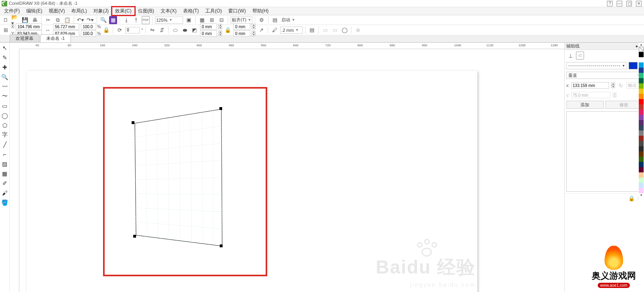 This screenshot has height=292, width=644. What do you see at coordinates (134, 236) in the screenshot?
I see `selection-handle-bl` at bounding box center [134, 236].